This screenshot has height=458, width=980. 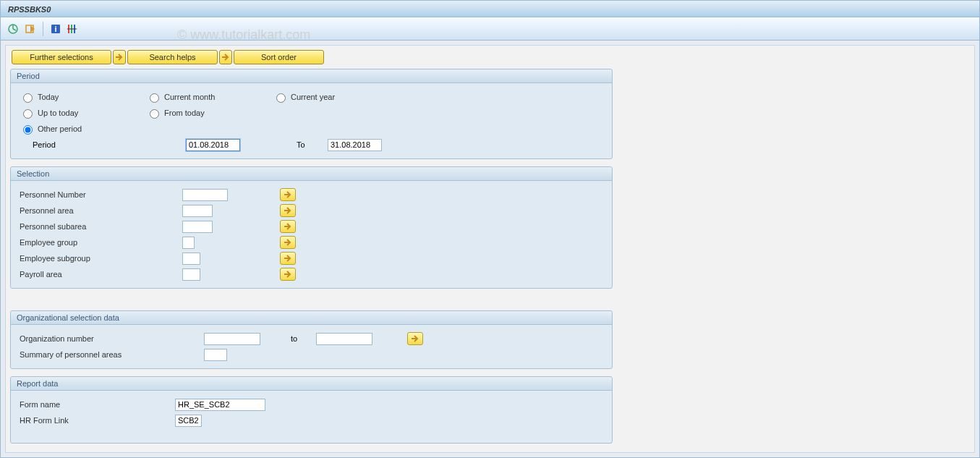 I want to click on selection-row: Employee group, so click(x=311, y=242).